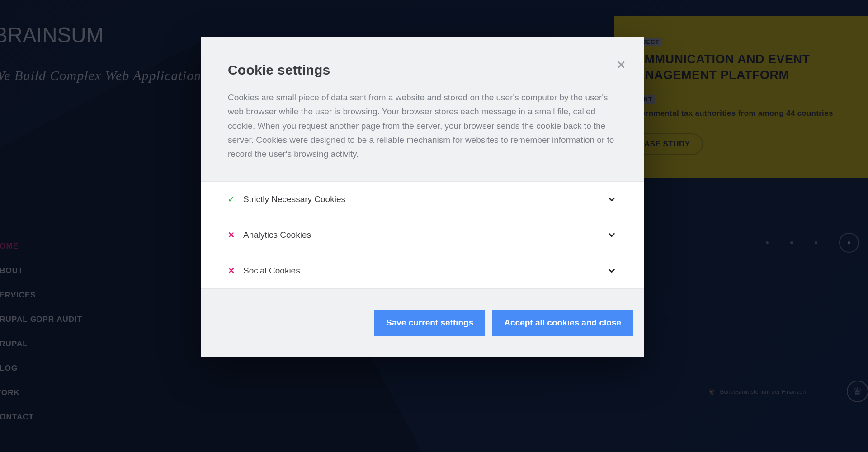 This screenshot has width=868, height=452. What do you see at coordinates (562, 323) in the screenshot?
I see `accept-all-button: Accept all cookies and close` at bounding box center [562, 323].